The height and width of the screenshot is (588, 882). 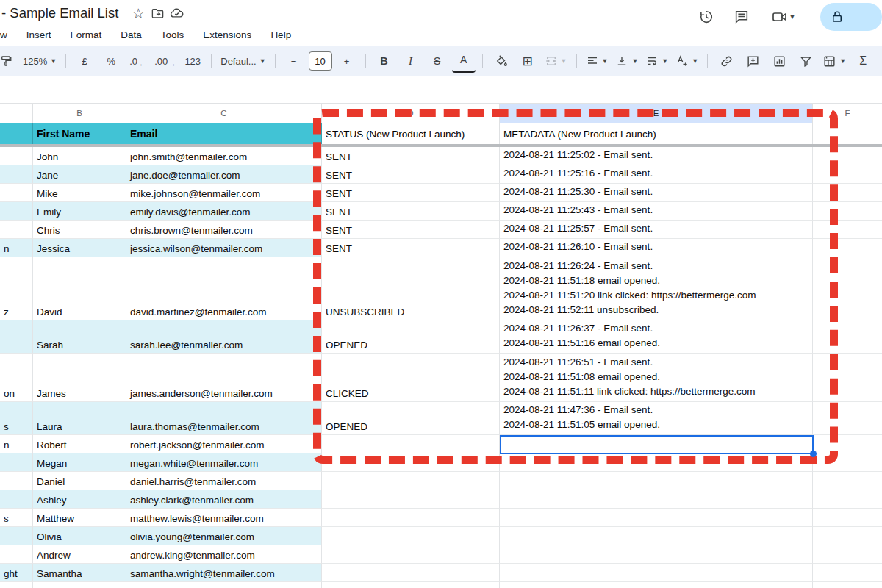 What do you see at coordinates (79, 229) in the screenshot?
I see `cell-first-name: Chris` at bounding box center [79, 229].